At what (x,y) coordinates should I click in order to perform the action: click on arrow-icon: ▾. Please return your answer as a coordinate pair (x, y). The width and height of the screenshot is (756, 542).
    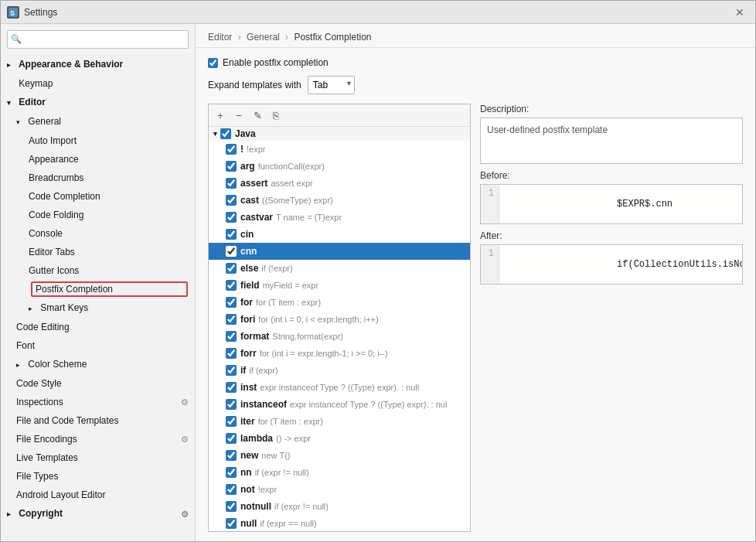
    Looking at the image, I should click on (11, 103).